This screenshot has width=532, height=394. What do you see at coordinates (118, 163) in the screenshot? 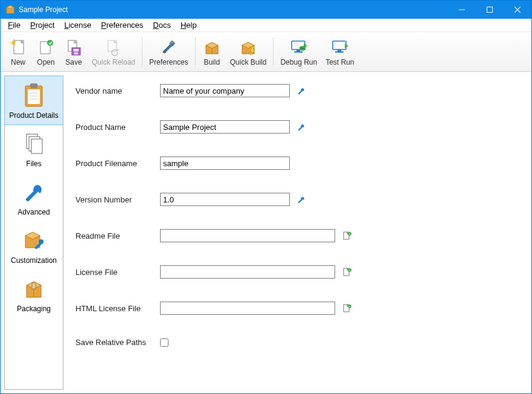
I see `product-filename-label: Product Filename` at bounding box center [118, 163].